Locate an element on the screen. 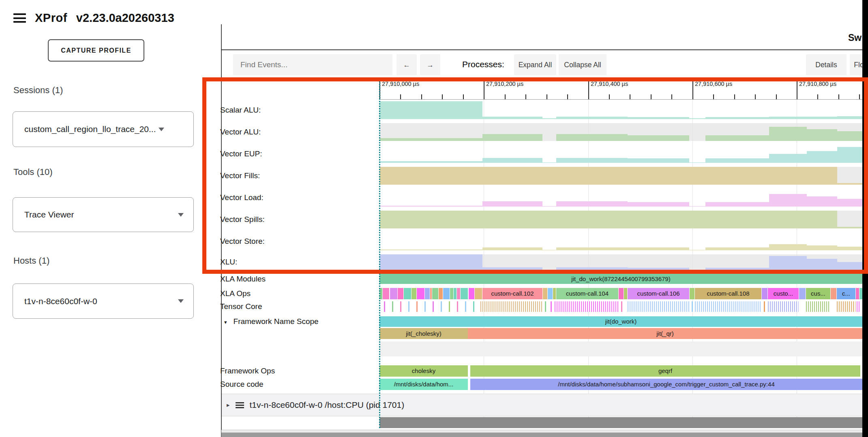  scrollbar-handle is located at coordinates (542, 435).